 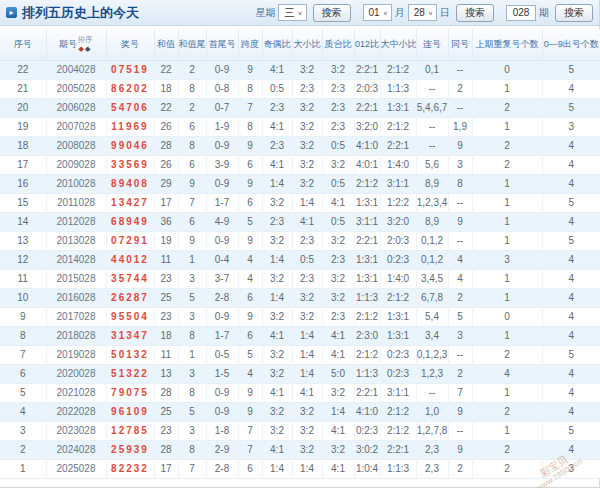 What do you see at coordinates (192, 450) in the screenshot?
I see `cell-sum-tail: 8` at bounding box center [192, 450].